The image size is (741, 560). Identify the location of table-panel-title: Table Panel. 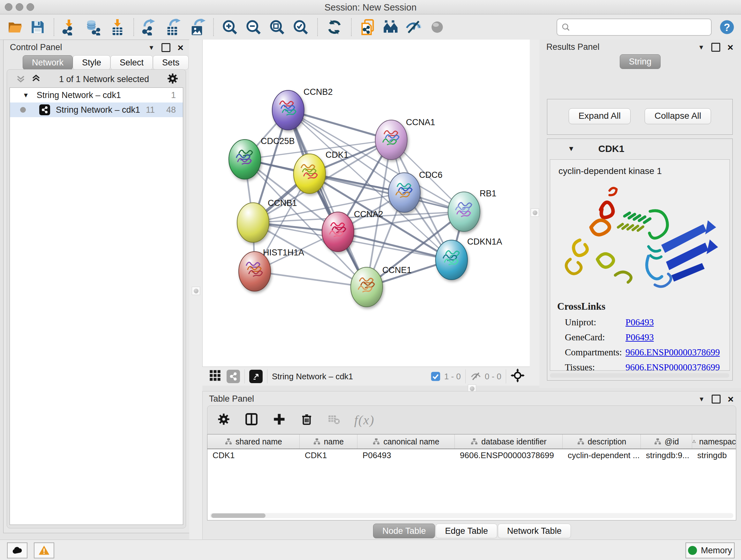
(231, 399).